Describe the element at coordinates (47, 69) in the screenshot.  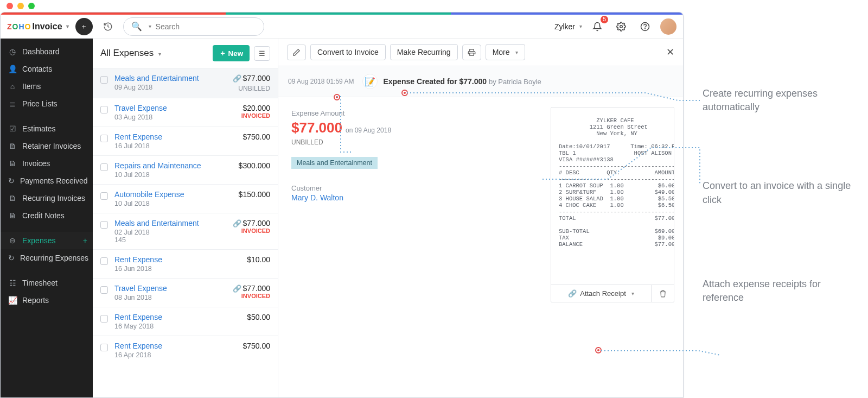
I see `sidebar-item-contacts: 👤Contacts` at that location.